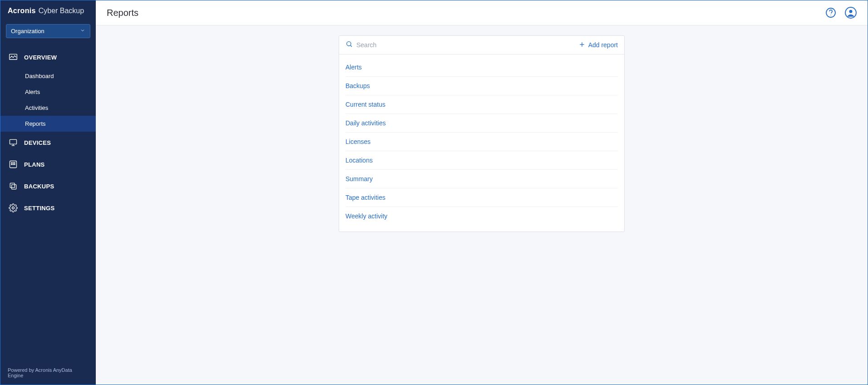 This screenshot has width=868, height=385. Describe the element at coordinates (13, 186) in the screenshot. I see `backups-icon` at that location.